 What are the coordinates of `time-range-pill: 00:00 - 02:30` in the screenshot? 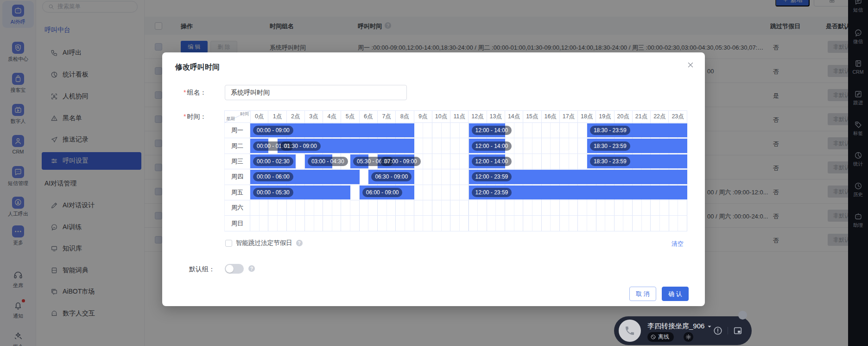 It's located at (273, 161).